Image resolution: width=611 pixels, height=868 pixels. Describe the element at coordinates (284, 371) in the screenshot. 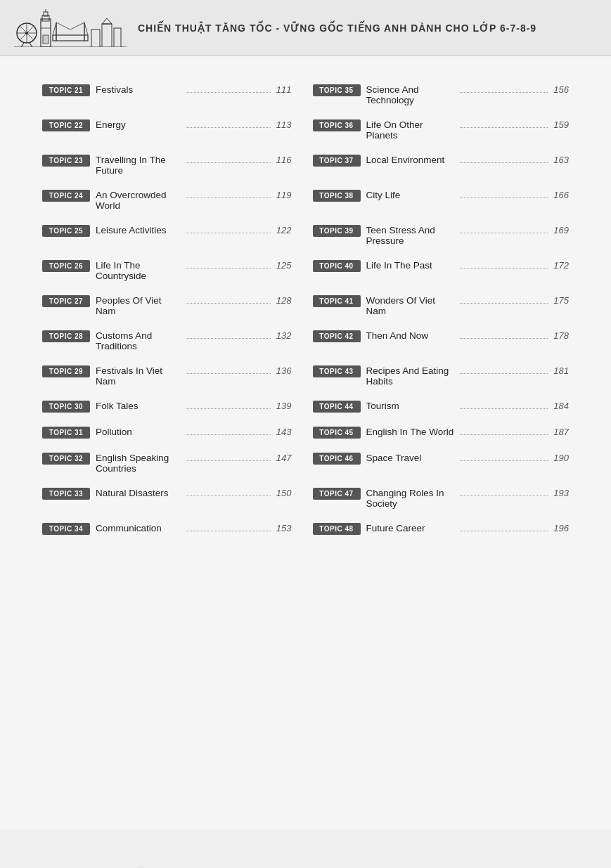

I see `topic-page: 136` at that location.